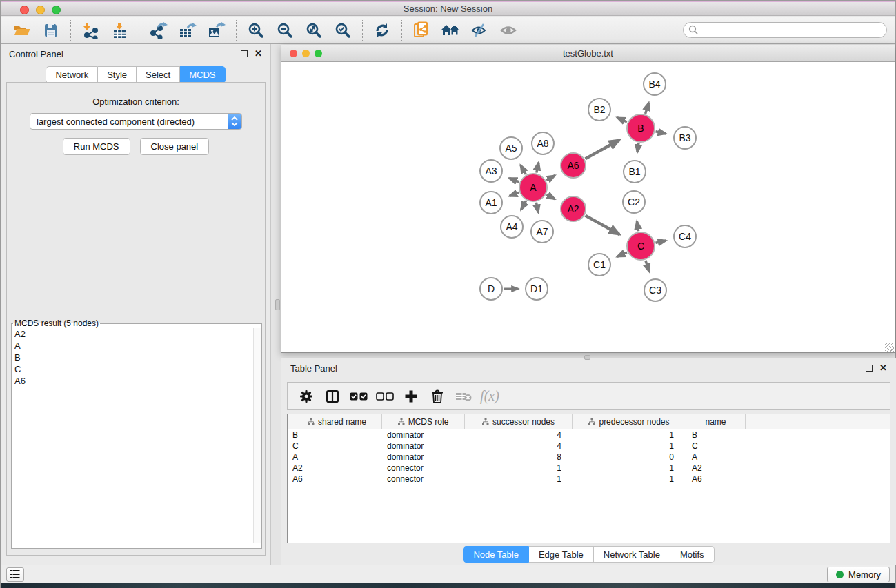 The image size is (896, 588). What do you see at coordinates (589, 479) in the screenshot?
I see `table-row: A6connector11A6` at bounding box center [589, 479].